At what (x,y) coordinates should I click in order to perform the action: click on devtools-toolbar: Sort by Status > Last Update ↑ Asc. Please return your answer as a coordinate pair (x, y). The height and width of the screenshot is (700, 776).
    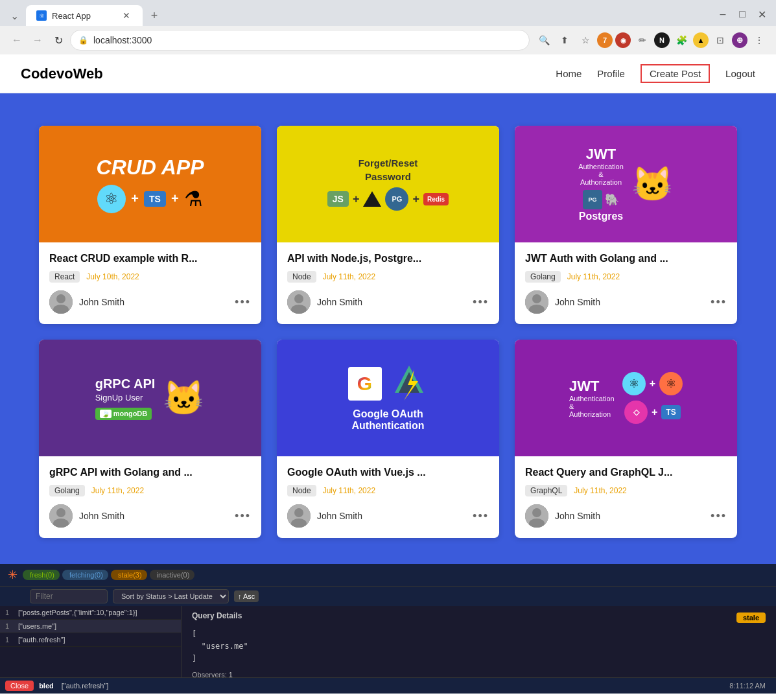
    Looking at the image, I should click on (388, 596).